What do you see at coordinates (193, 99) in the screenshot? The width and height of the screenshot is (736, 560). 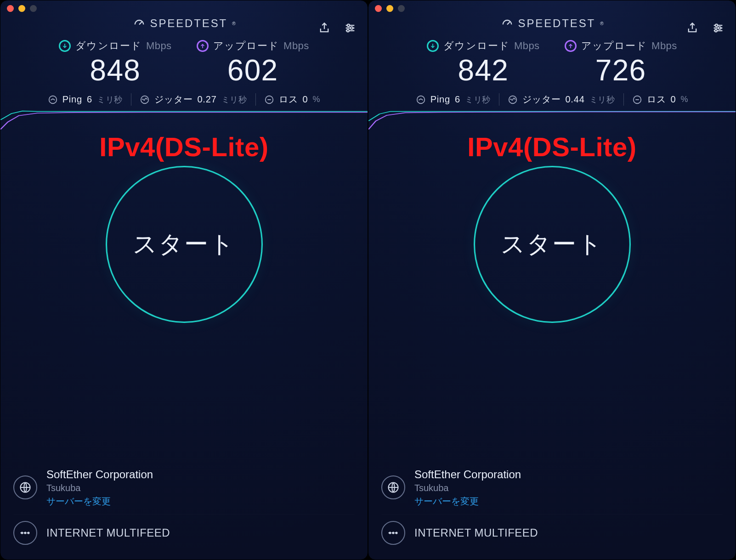 I see `jitter-stat: ジッター 0.27 ミリ秒` at bounding box center [193, 99].